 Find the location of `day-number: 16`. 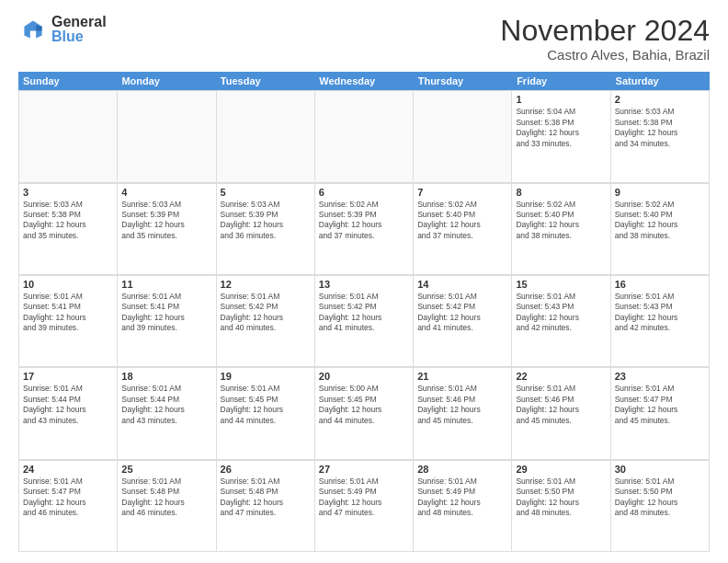

day-number: 16 is located at coordinates (660, 284).